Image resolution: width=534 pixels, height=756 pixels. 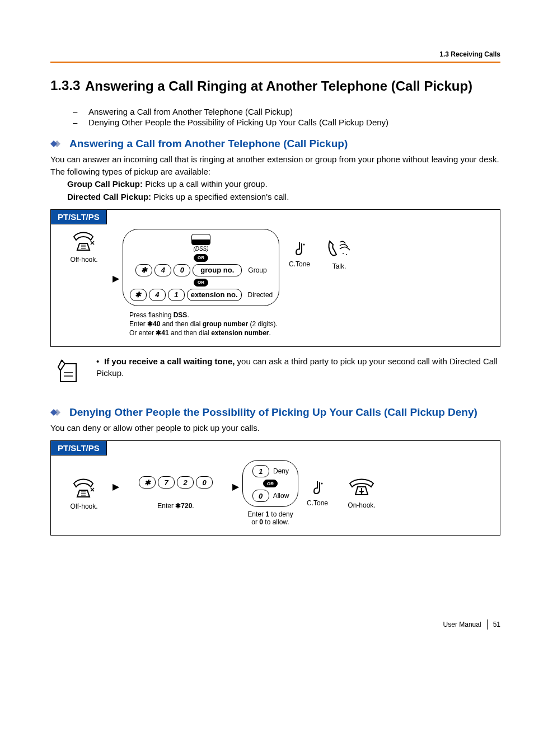 I want to click on toc-item: Answering a Call from Another Telephone …, so click(x=190, y=112).